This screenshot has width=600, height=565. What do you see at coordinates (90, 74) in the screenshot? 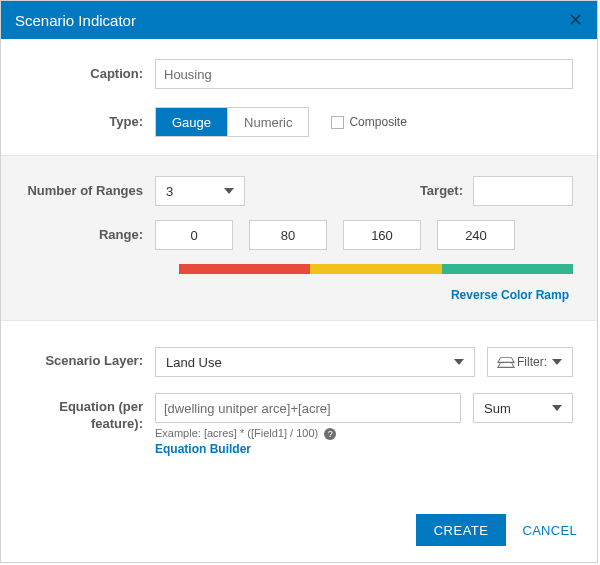
I see `caption-label: Caption:` at bounding box center [90, 74].